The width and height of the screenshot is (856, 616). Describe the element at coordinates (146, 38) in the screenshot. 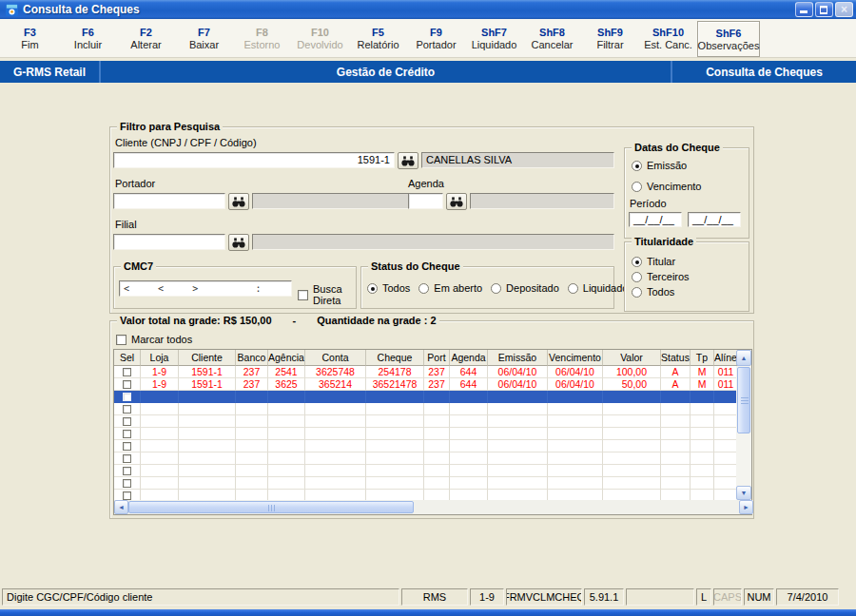

I see `toolbar-button-f2: F2Alterar` at that location.